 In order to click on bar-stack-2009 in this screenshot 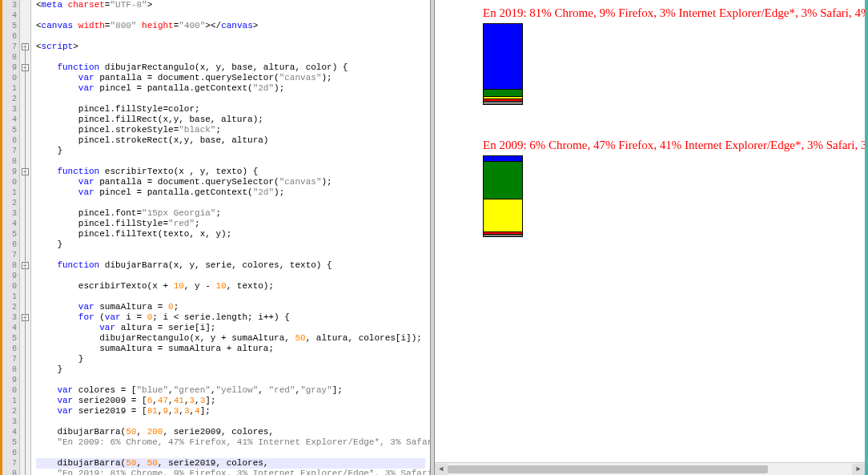, I will do `click(503, 196)`.